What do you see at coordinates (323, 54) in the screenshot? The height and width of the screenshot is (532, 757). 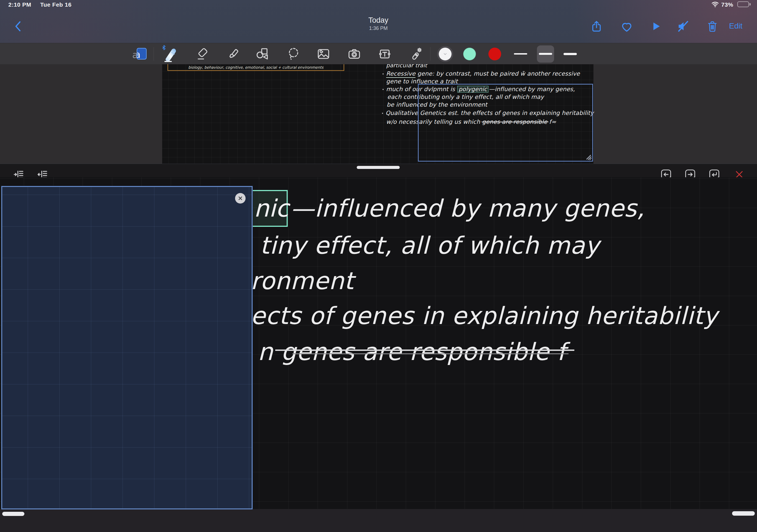 I see `image-icon` at bounding box center [323, 54].